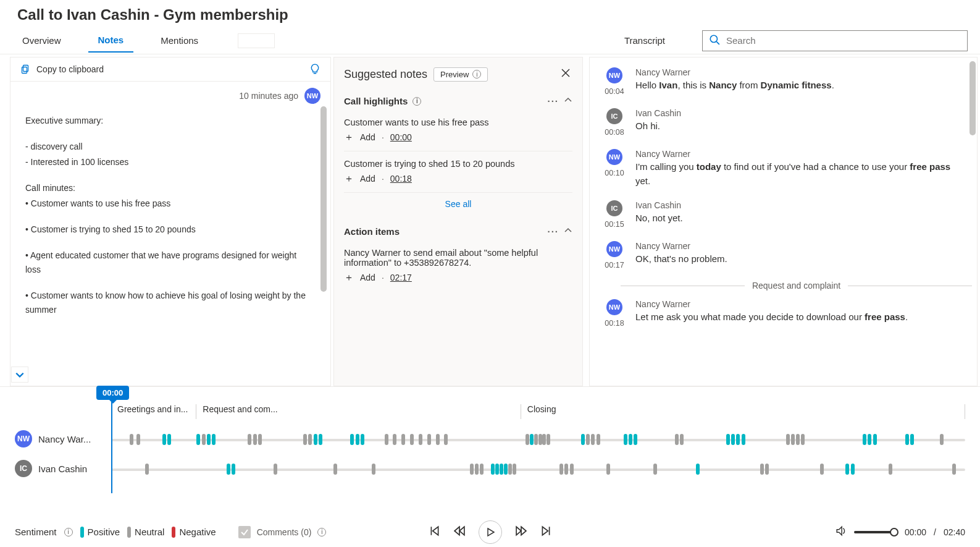 Image resolution: width=980 pixels, height=547 pixels. What do you see at coordinates (315, 69) in the screenshot?
I see `lightbulb-icon` at bounding box center [315, 69].